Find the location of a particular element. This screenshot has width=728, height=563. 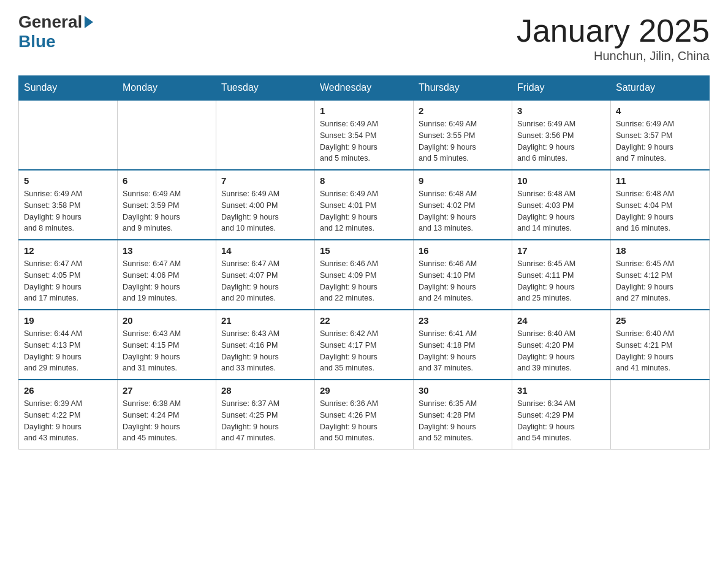

day-number: 15 is located at coordinates (364, 250).